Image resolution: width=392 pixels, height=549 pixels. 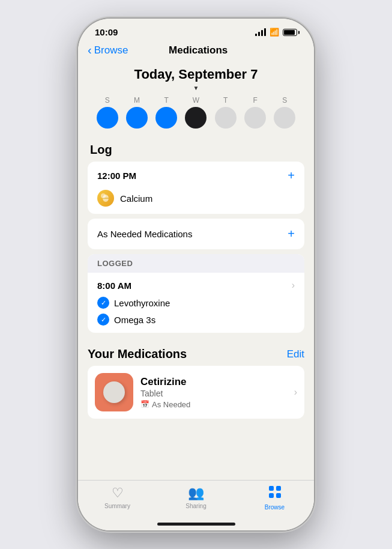 I want to click on date-arrow-icon: ▼, so click(x=196, y=88).